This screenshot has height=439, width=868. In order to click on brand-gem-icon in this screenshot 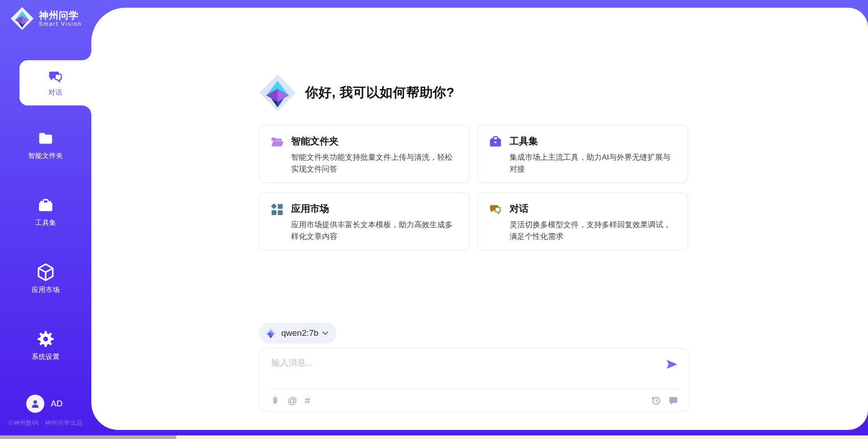, I will do `click(22, 19)`.